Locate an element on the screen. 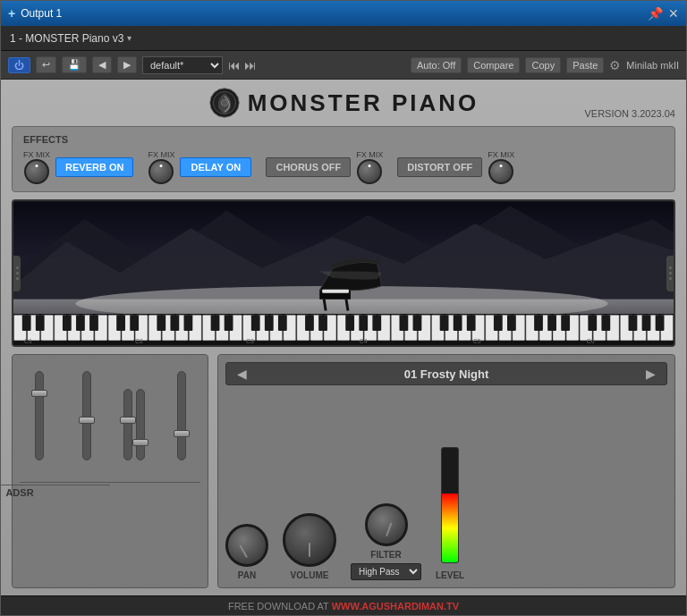 This screenshot has width=687, height=616. pin-icon: 📌 is located at coordinates (655, 13).